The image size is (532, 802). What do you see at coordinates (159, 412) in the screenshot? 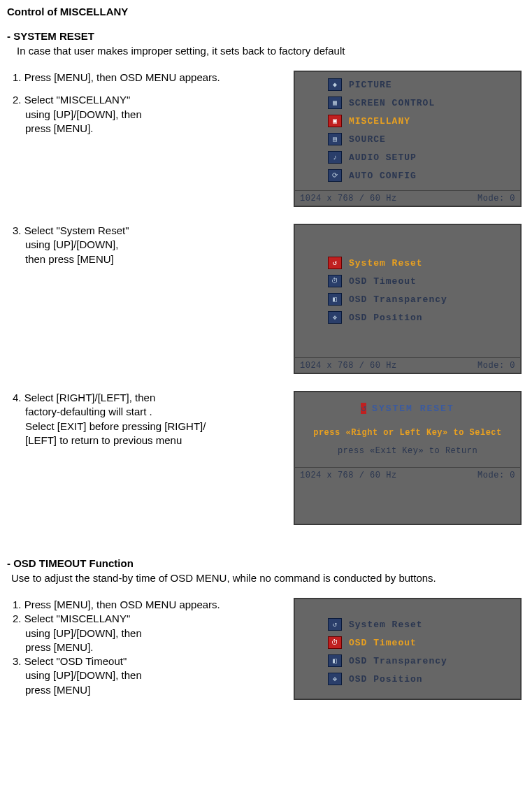
I see `step-4-line2: factory-defaulting will start .` at bounding box center [159, 412].